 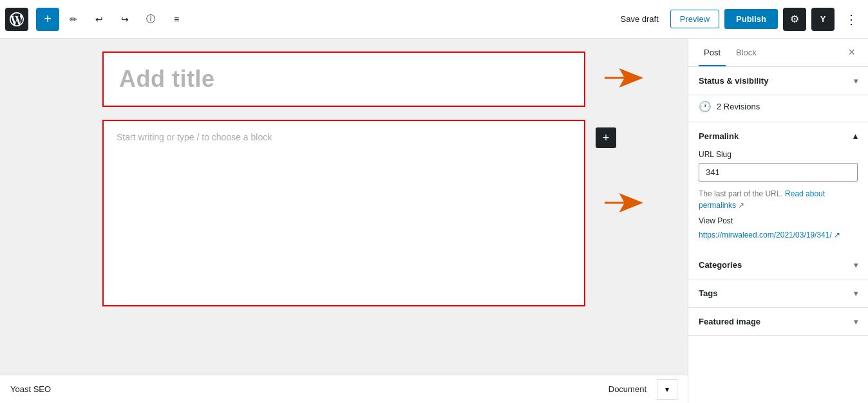 I want to click on yoast-toggle-button: ▾, so click(x=667, y=389).